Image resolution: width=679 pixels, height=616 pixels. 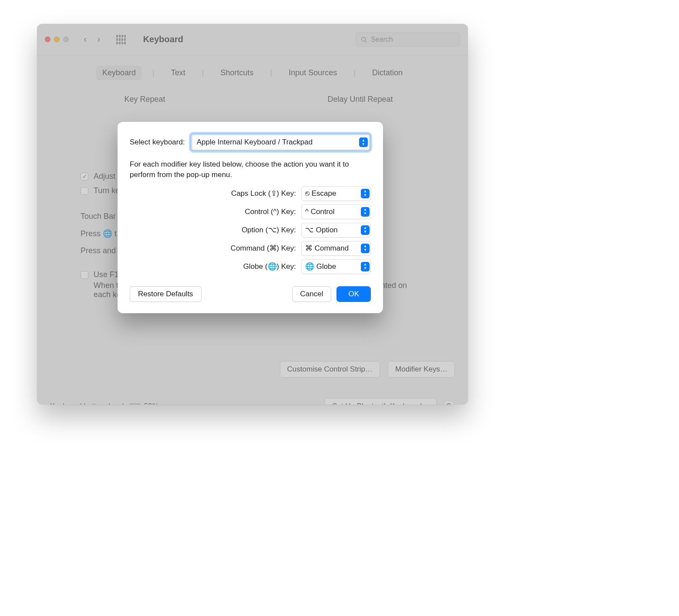 I want to click on all-prefs-icon, so click(x=121, y=40).